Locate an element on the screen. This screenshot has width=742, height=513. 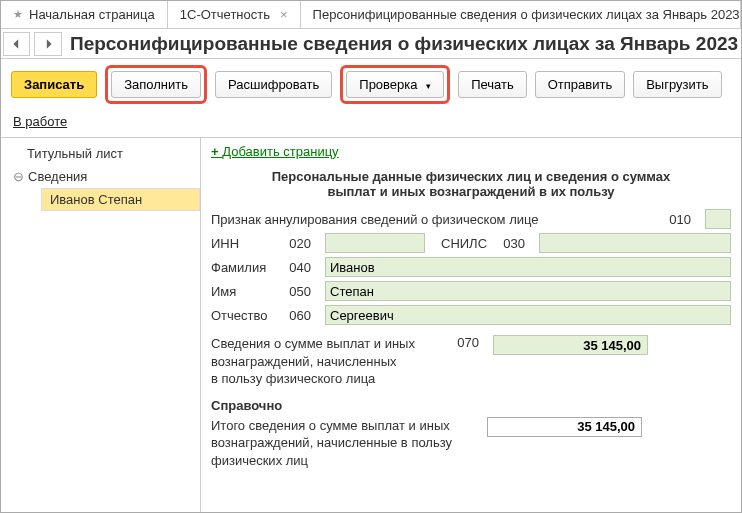
row-annul: Признак аннулирования сведений о физичес… is located at coordinates (471, 219).